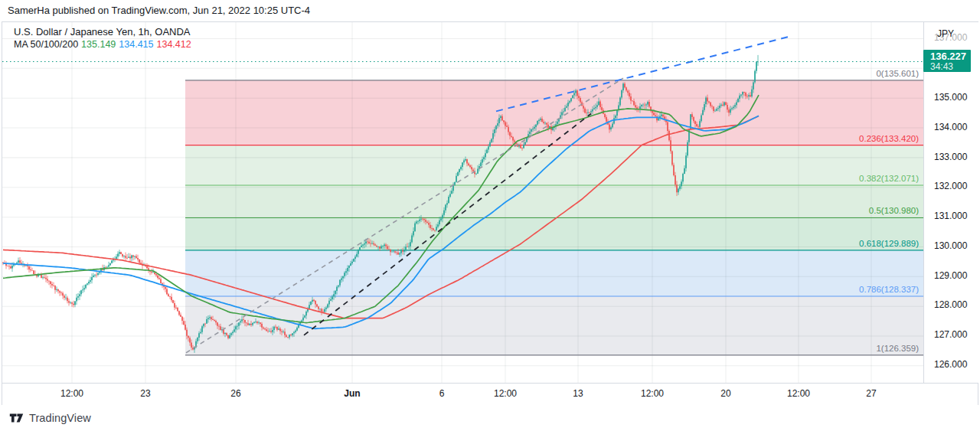 The width and height of the screenshot is (980, 431). I want to click on fib-level-label: 0.382(132.071), so click(889, 178).